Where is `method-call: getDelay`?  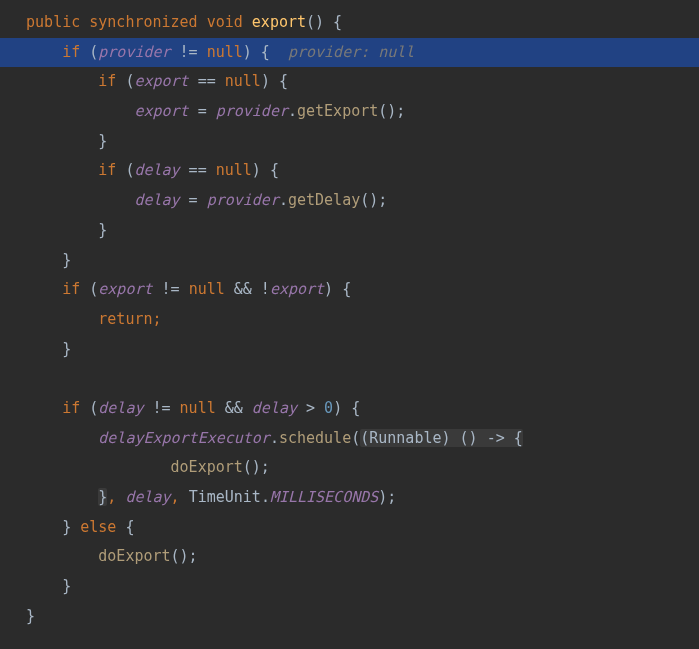
method-call: getDelay is located at coordinates (324, 200).